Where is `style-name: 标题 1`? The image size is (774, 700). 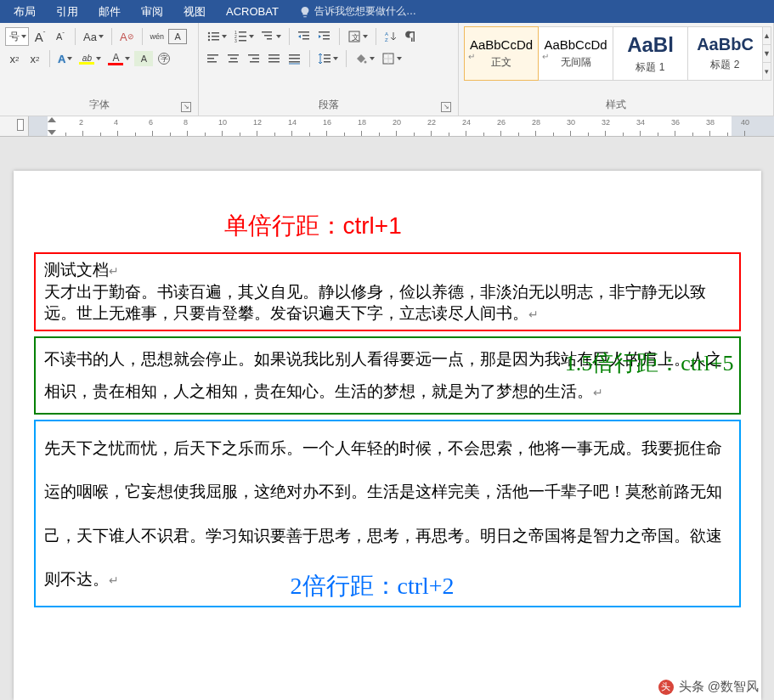 style-name: 标题 1 is located at coordinates (650, 68).